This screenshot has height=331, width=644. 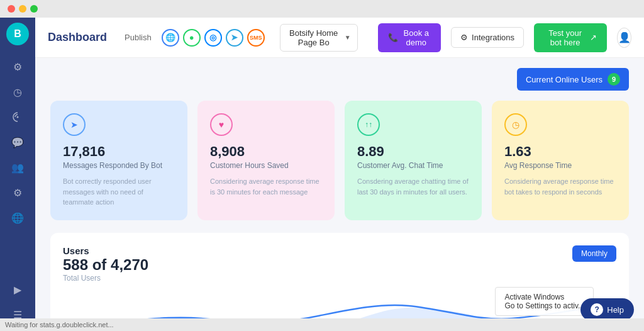 What do you see at coordinates (416, 38) in the screenshot?
I see `book-demo-label: Book a demo` at bounding box center [416, 38].